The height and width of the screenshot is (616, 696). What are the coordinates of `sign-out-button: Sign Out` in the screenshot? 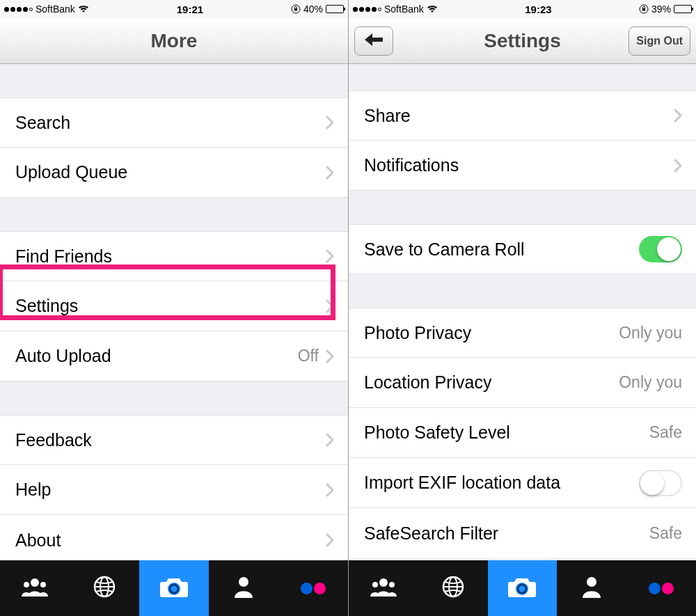 It's located at (660, 41).